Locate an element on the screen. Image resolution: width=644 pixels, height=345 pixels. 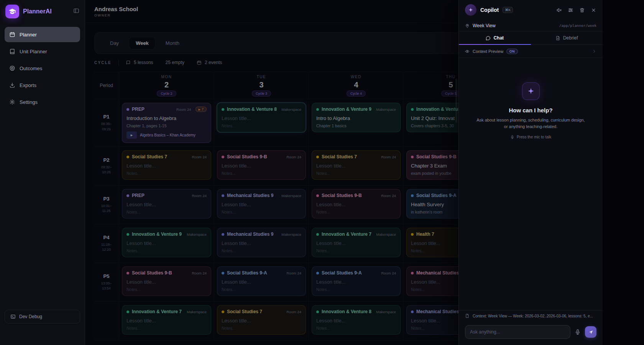
lesson-card: Innovation & Venture 9MakerspaceIntro to… is located at coordinates (356, 117).